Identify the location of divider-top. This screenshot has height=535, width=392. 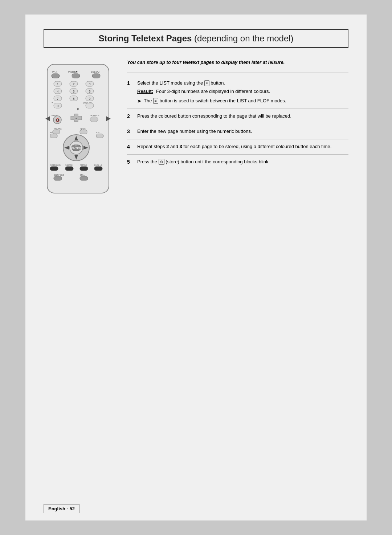
(238, 73).